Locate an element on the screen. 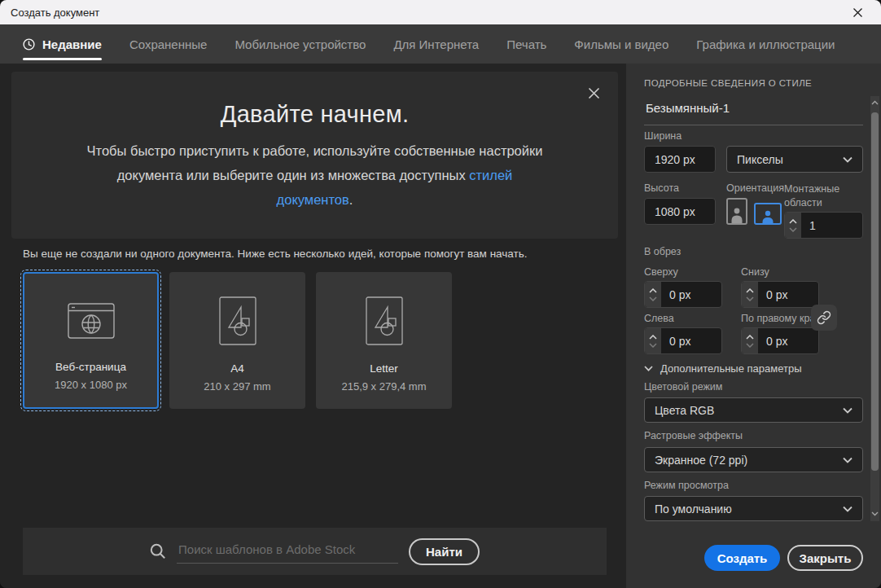 This screenshot has height=588, width=881. bleed-link-values-button is located at coordinates (824, 318).